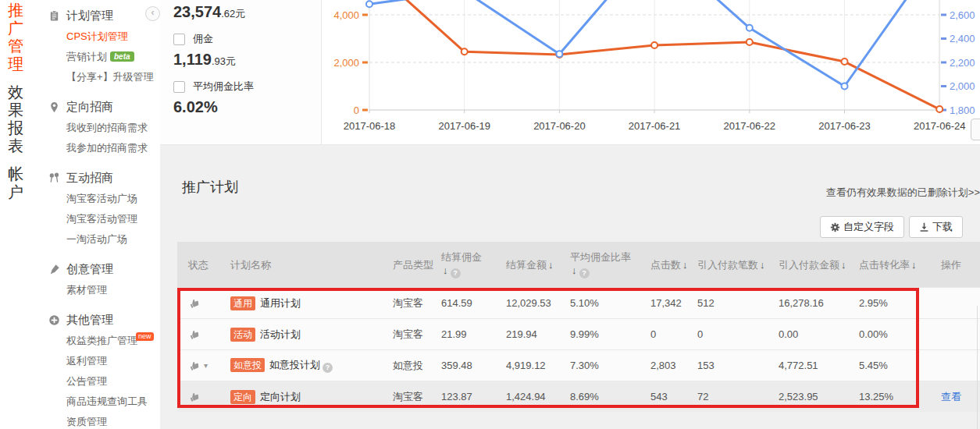 This screenshot has width=980, height=429. What do you see at coordinates (538, 396) in the screenshot?
I see `amount-cell: 1,424.94` at bounding box center [538, 396].